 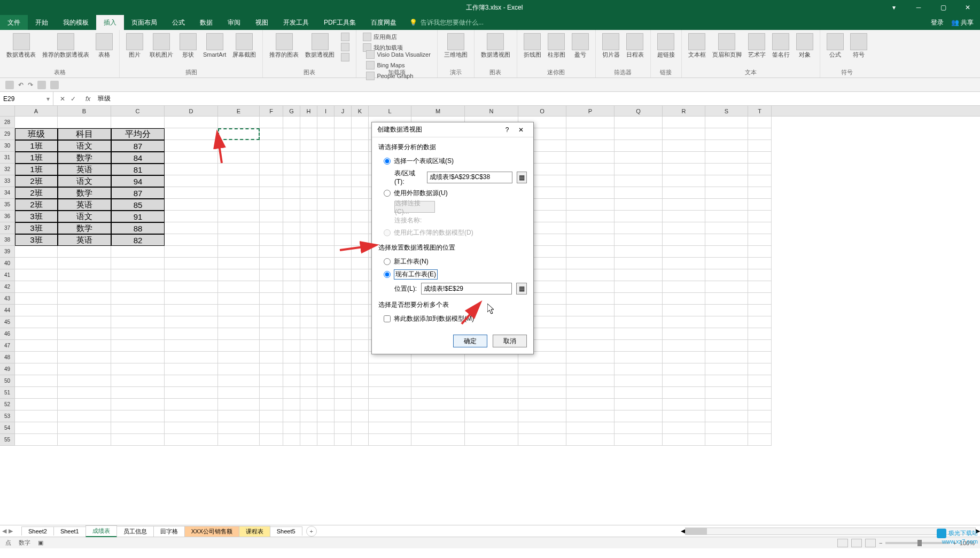 I want to click on sheet-tab: Sheet5, so click(x=286, y=531).